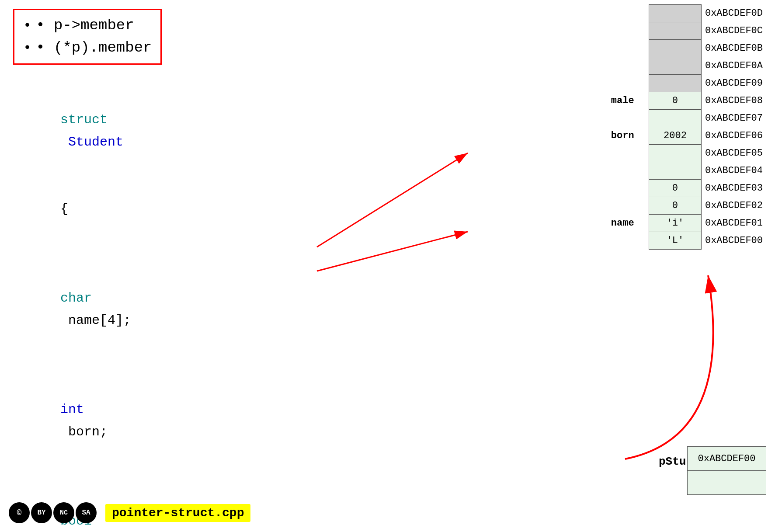 Image resolution: width=775 pixels, height=532 pixels. I want to click on arrow-to-name, so click(393, 251).